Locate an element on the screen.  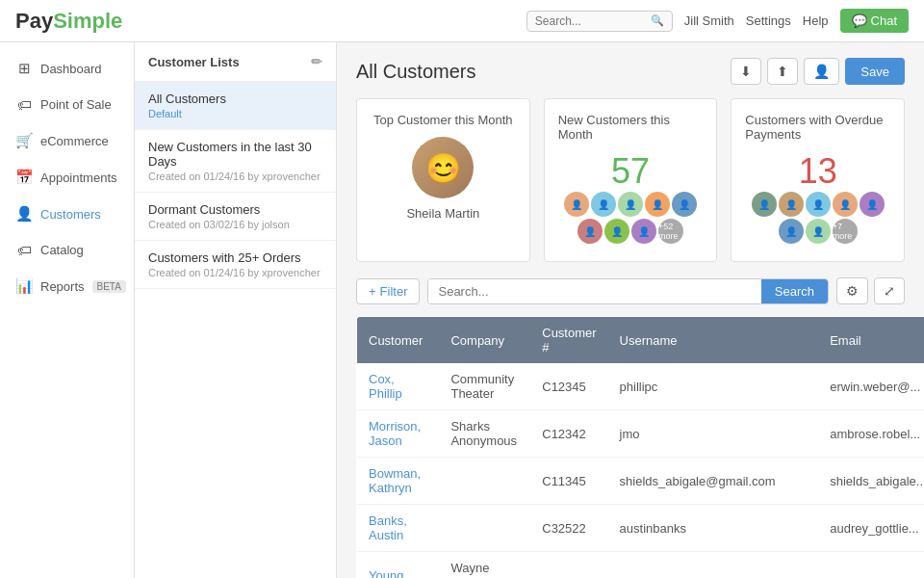
search-input is located at coordinates (593, 21).